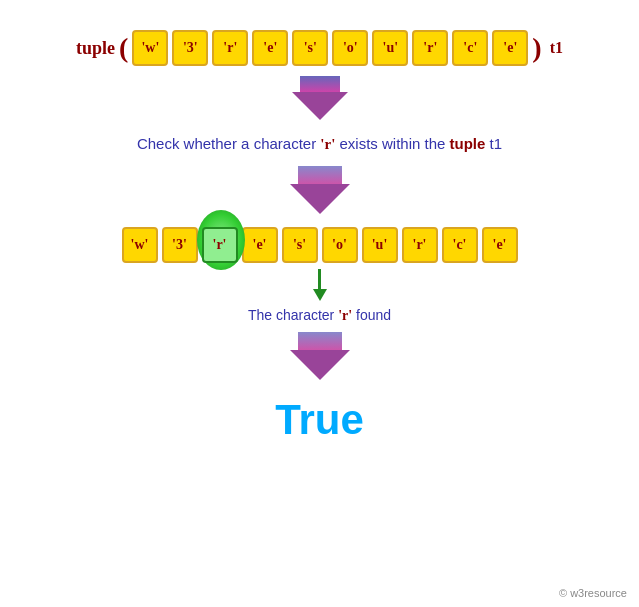 The height and width of the screenshot is (607, 639). Describe the element at coordinates (310, 48) in the screenshot. I see `char-box-4: 's'` at that location.